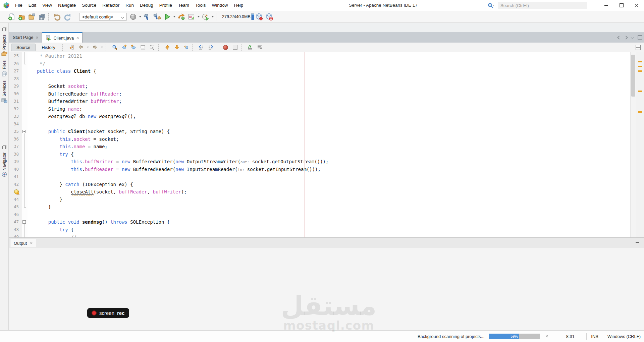 The height and width of the screenshot is (342, 644). Describe the element at coordinates (23, 243) in the screenshot. I see `output-tab: Output` at that location.